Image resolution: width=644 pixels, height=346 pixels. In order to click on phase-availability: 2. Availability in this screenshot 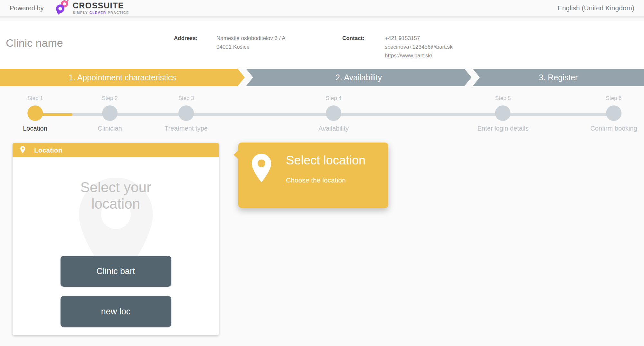, I will do `click(359, 77)`.